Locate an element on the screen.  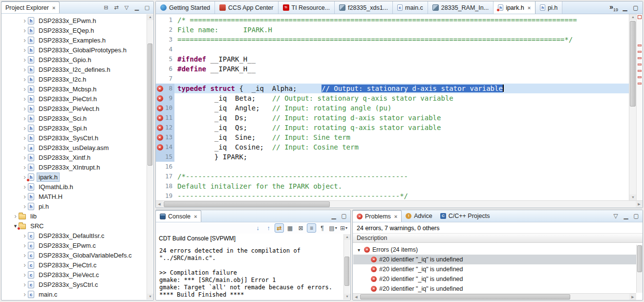
tree-item: ›hDSP2833x_PieVect.h is located at coordinates (74, 108).